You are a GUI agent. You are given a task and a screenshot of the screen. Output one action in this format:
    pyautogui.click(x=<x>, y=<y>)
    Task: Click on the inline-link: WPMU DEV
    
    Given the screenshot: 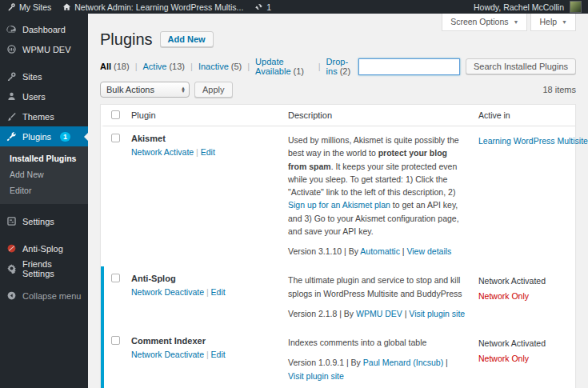 What is the action you would take?
    pyautogui.click(x=379, y=314)
    